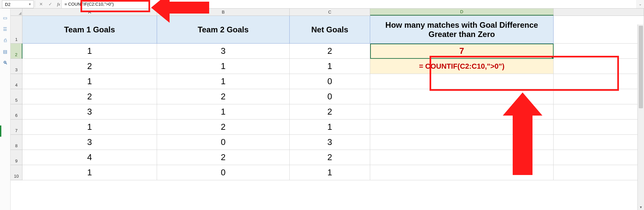  I want to click on cell-A2: 1, so click(90, 51).